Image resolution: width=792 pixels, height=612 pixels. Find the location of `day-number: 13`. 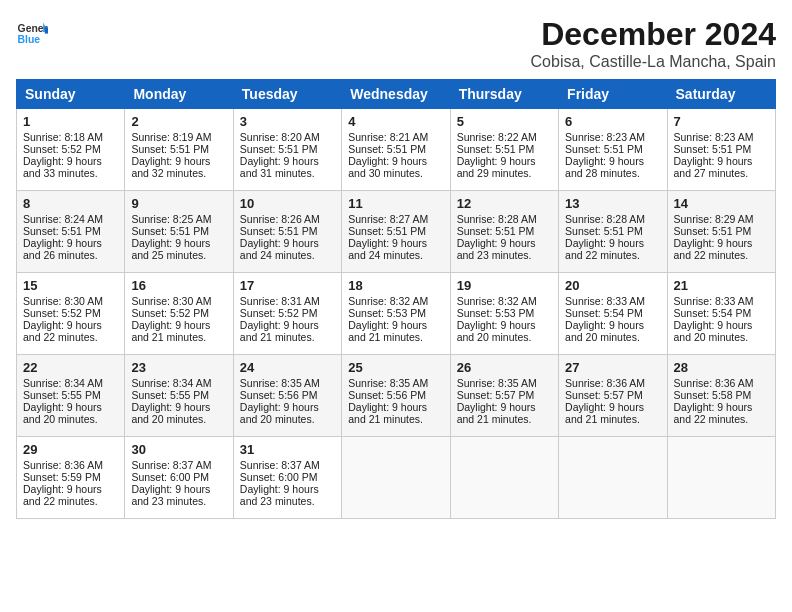

day-number: 13 is located at coordinates (612, 204).